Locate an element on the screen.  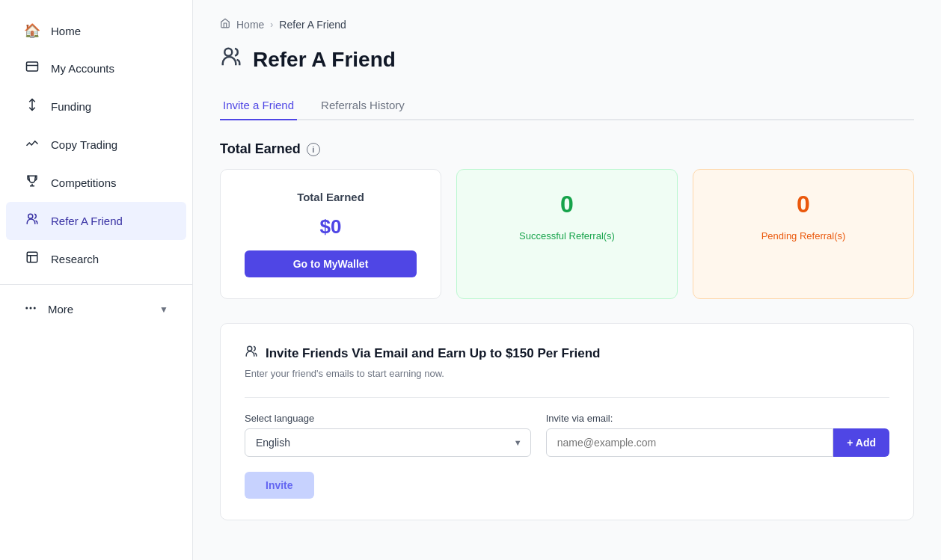
sidebar-item-label: Home is located at coordinates (66, 31).